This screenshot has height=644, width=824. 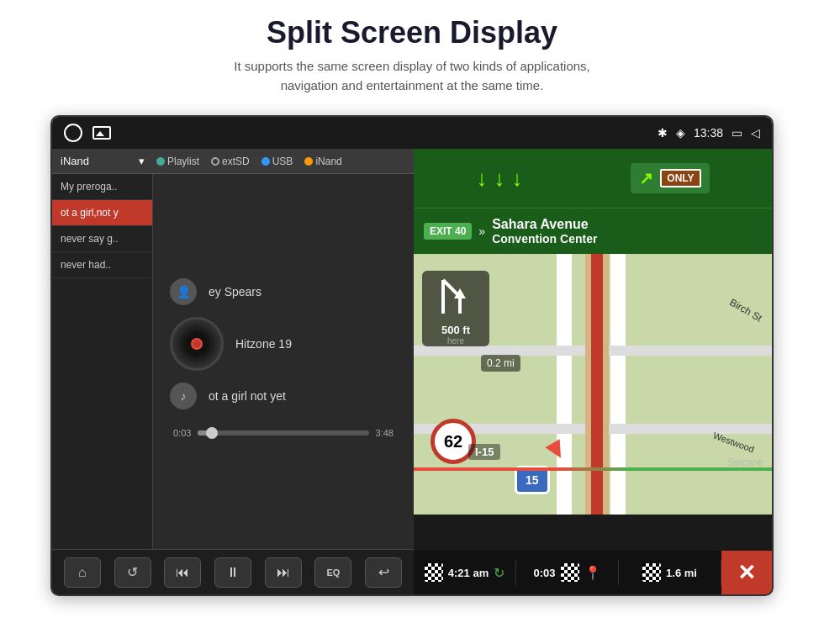 I want to click on nav-arrival-time: 4:21 am ↻, so click(x=465, y=573).